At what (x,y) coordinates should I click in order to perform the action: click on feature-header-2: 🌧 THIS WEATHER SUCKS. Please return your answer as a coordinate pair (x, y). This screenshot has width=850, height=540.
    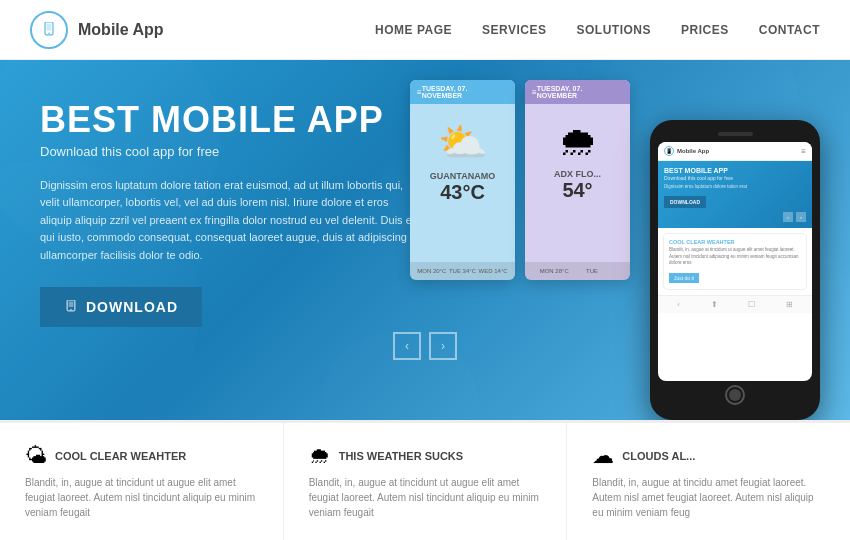
    Looking at the image, I should click on (426, 456).